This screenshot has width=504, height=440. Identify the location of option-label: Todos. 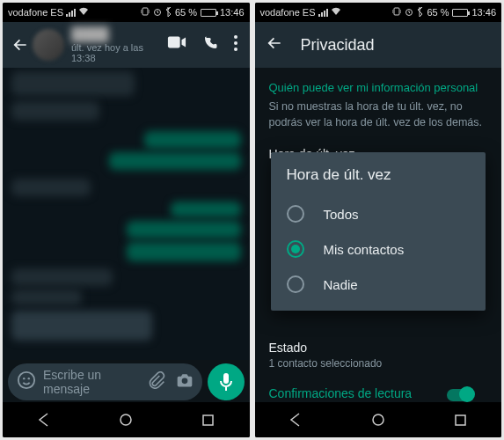
(341, 215).